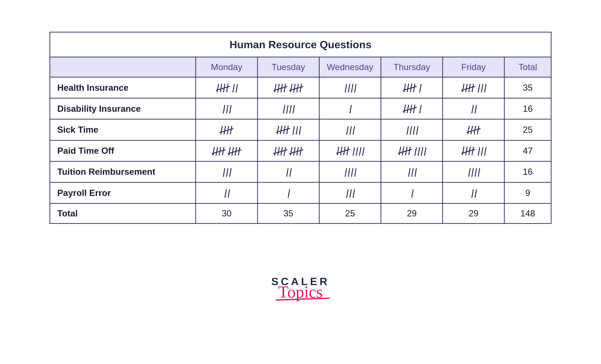 The image size is (601, 364). I want to click on totals-thursday: 29, so click(412, 213).